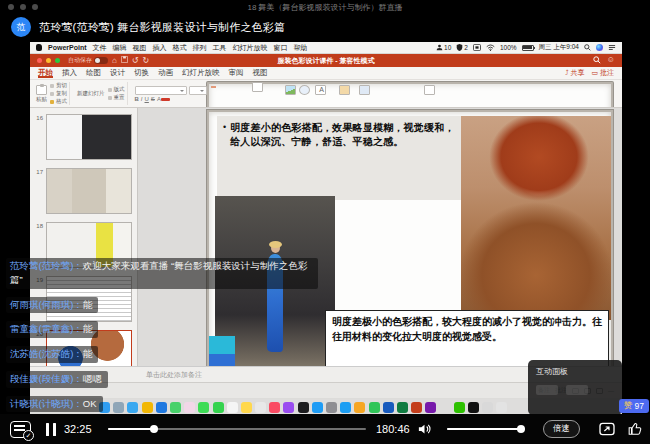 Image resolution: width=650 pixels, height=444 pixels. What do you see at coordinates (180, 48) in the screenshot?
I see `menubar-menu-item: 格式` at bounding box center [180, 48].